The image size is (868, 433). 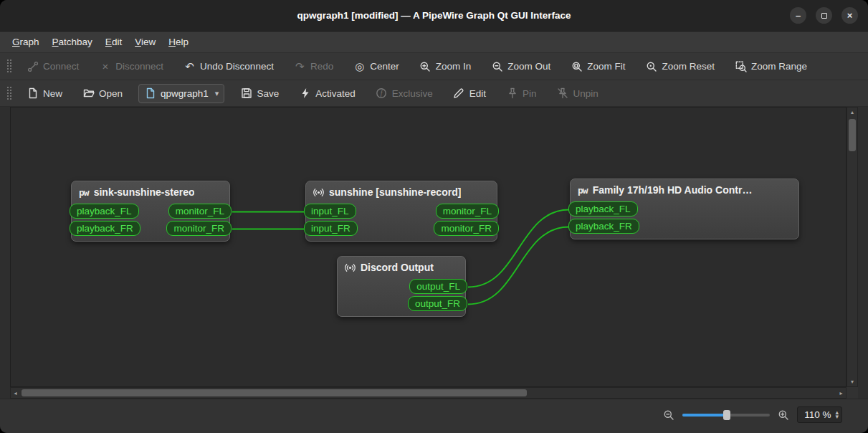 What do you see at coordinates (330, 211) in the screenshot?
I see `port-input_FL: input_FL` at bounding box center [330, 211].